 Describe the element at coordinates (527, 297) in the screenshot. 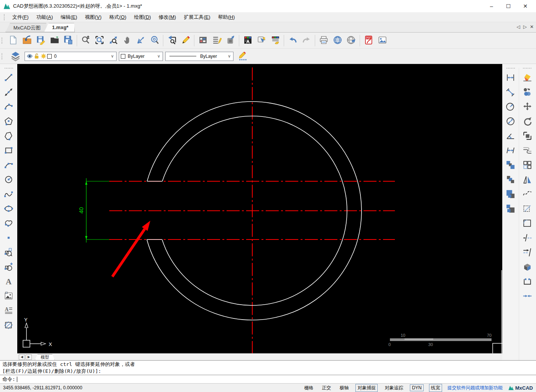

I see `join-button` at that location.